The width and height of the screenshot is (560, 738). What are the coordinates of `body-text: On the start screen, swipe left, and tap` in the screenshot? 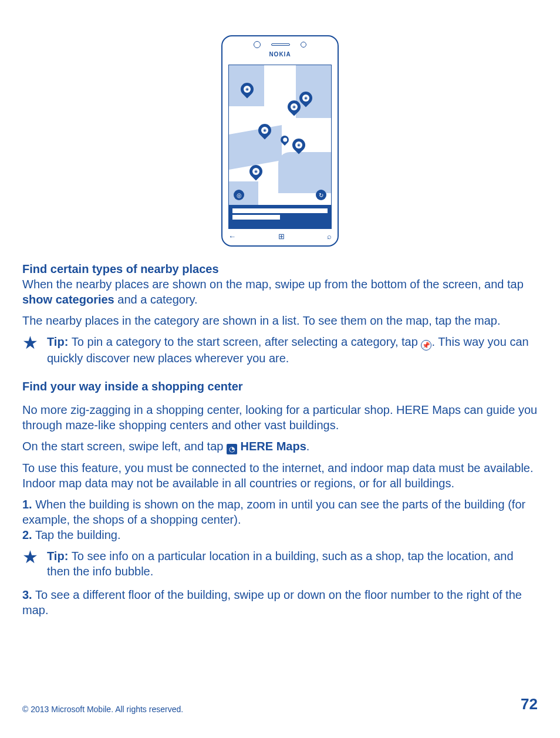 It's located at (124, 446).